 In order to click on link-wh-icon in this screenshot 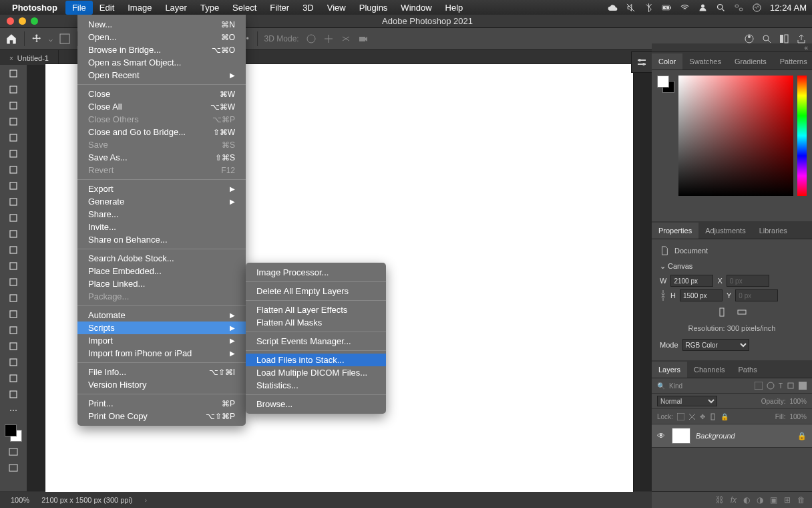, I will do `click(663, 295)`.